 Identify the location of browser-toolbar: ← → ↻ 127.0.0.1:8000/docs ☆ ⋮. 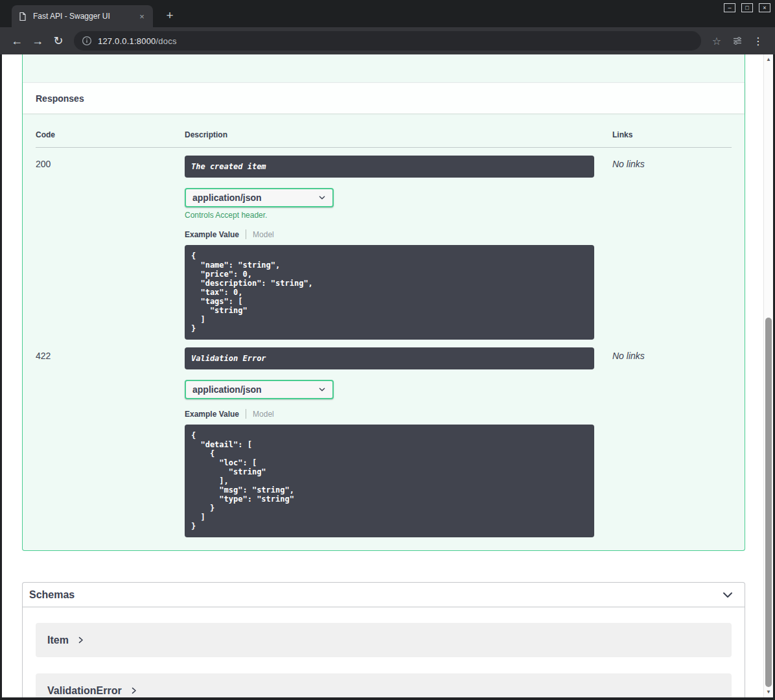
(388, 41).